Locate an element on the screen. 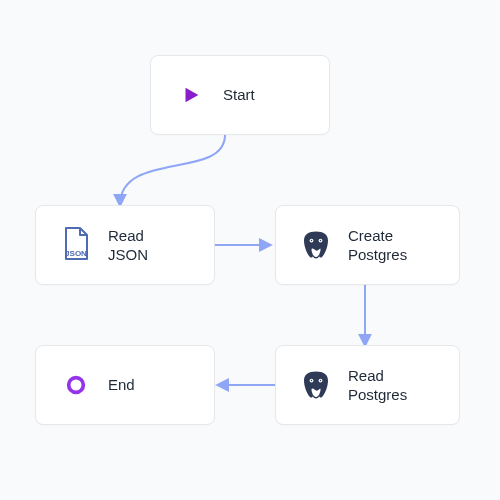 This screenshot has height=500, width=500. node-start: Start is located at coordinates (240, 95).